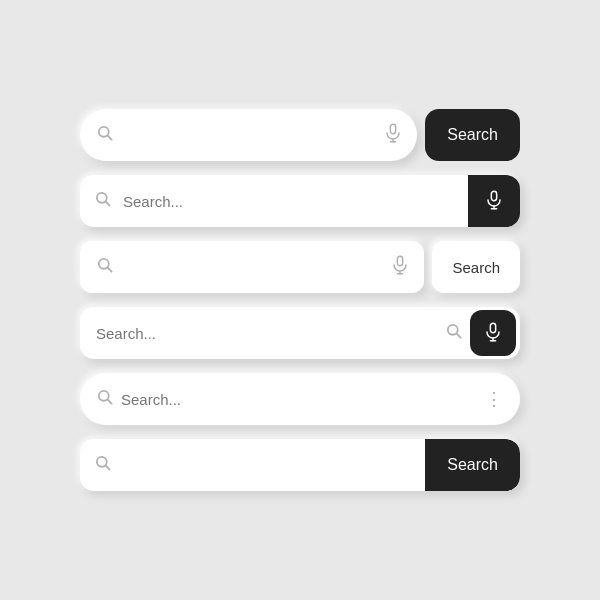  I want to click on search-bar-5: ⋮, so click(300, 399).